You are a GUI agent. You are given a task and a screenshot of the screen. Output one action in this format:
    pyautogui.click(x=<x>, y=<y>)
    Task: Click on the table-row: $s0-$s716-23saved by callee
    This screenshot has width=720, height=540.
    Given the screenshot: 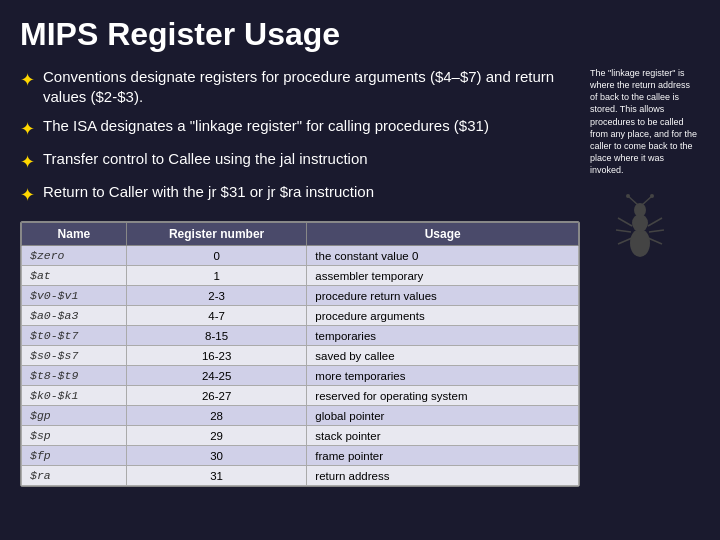 What is the action you would take?
    pyautogui.click(x=300, y=356)
    